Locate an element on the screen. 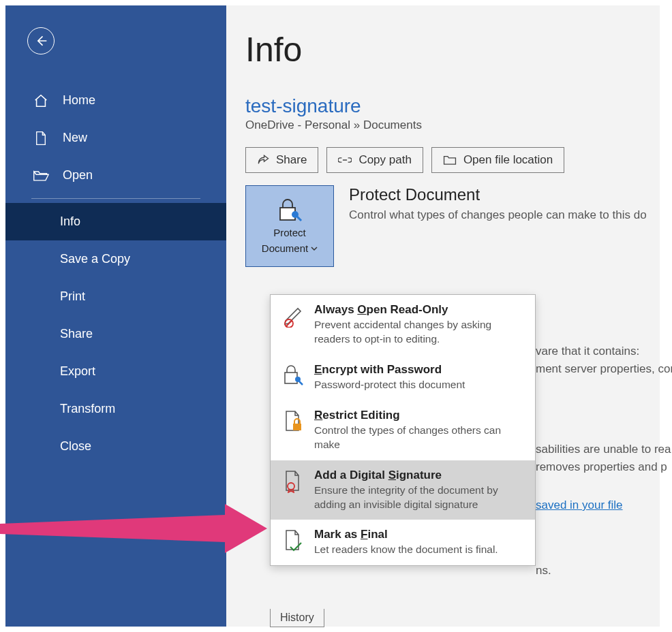  nav-info: Info is located at coordinates (116, 222).